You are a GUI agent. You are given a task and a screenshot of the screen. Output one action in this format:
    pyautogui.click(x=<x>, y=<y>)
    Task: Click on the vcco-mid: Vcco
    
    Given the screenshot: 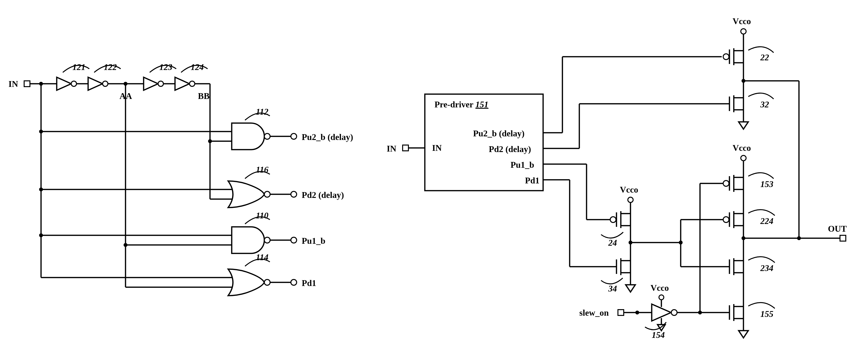 What is the action you would take?
    pyautogui.click(x=742, y=158)
    